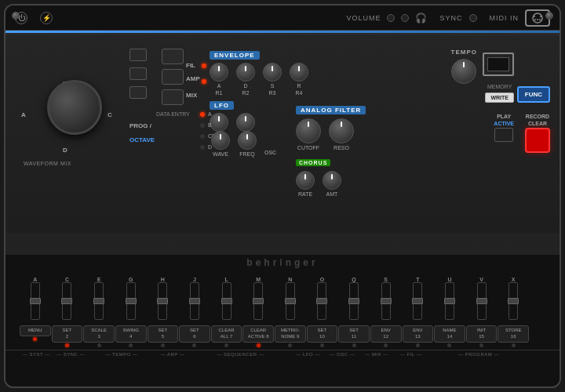  Describe the element at coordinates (227, 334) in the screenshot. I see `clear-all-button: CLEAR ALL 7` at that location.